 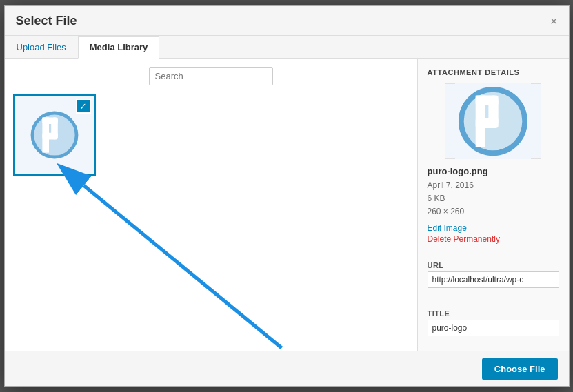 What do you see at coordinates (287, 369) in the screenshot?
I see `modal-footer: Choose File` at bounding box center [287, 369].